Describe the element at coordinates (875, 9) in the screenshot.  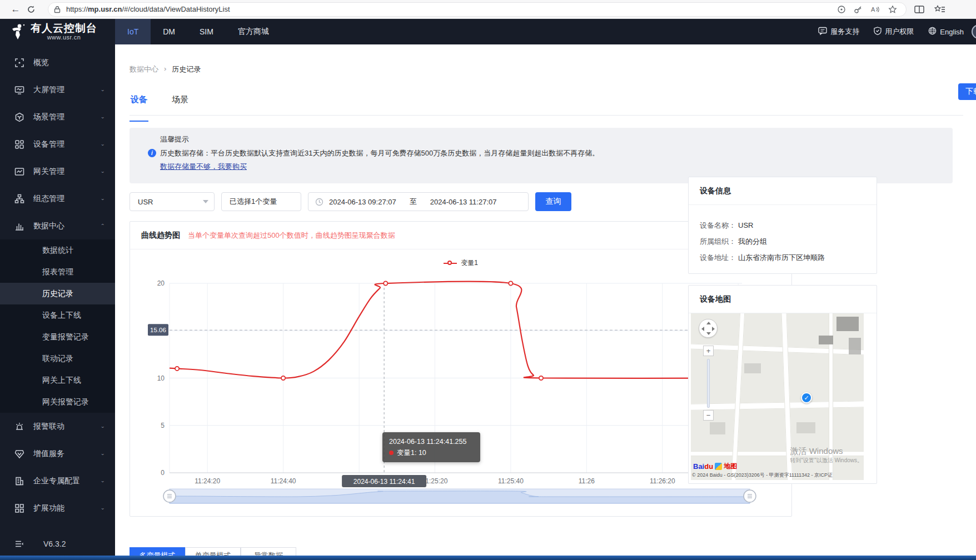
I see `read-aloud-icon: A` at that location.